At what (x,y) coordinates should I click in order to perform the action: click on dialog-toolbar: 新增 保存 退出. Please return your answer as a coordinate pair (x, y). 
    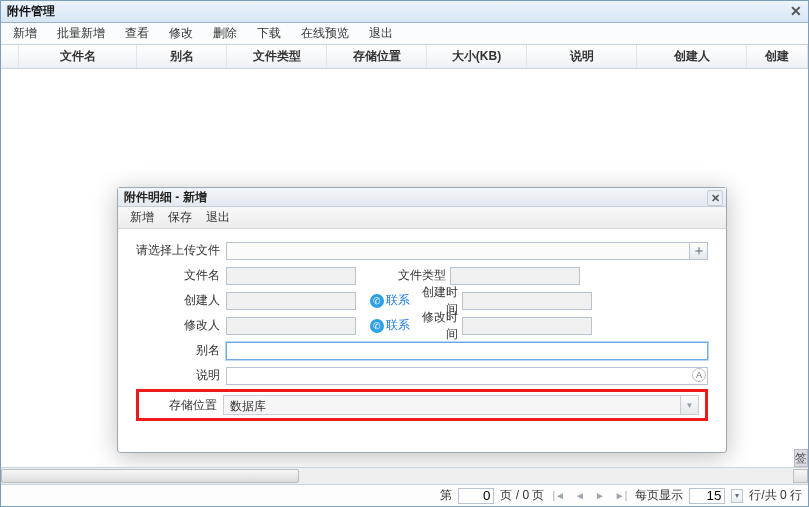
    Looking at the image, I should click on (422, 218).